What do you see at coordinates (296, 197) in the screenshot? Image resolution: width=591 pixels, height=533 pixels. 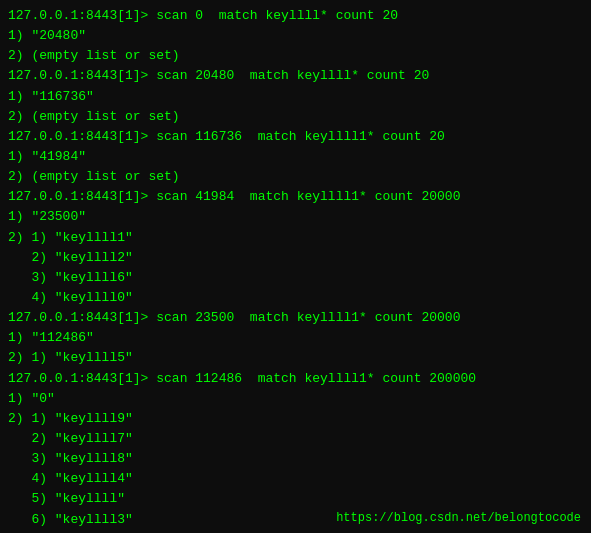 I see `terminal-line: 127.0.0.1:8443[1]> scan 41984 match keyl…` at bounding box center [296, 197].